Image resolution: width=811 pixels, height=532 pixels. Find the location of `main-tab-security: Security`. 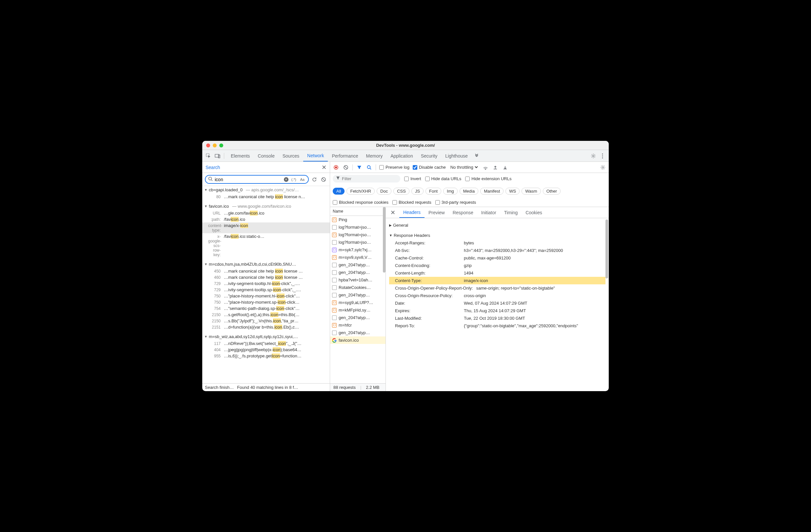

main-tab-security: Security is located at coordinates (429, 156).